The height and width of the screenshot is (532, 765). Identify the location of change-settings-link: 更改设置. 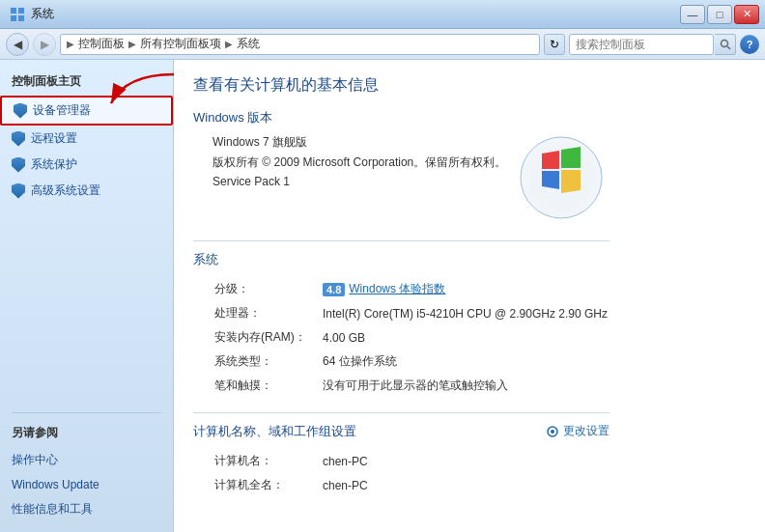
(578, 431).